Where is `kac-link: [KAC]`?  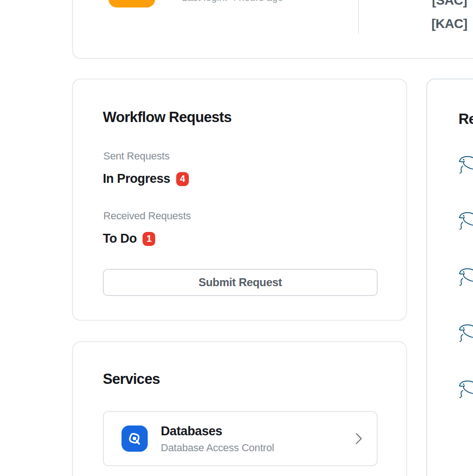 kac-link: [KAC] is located at coordinates (450, 23).